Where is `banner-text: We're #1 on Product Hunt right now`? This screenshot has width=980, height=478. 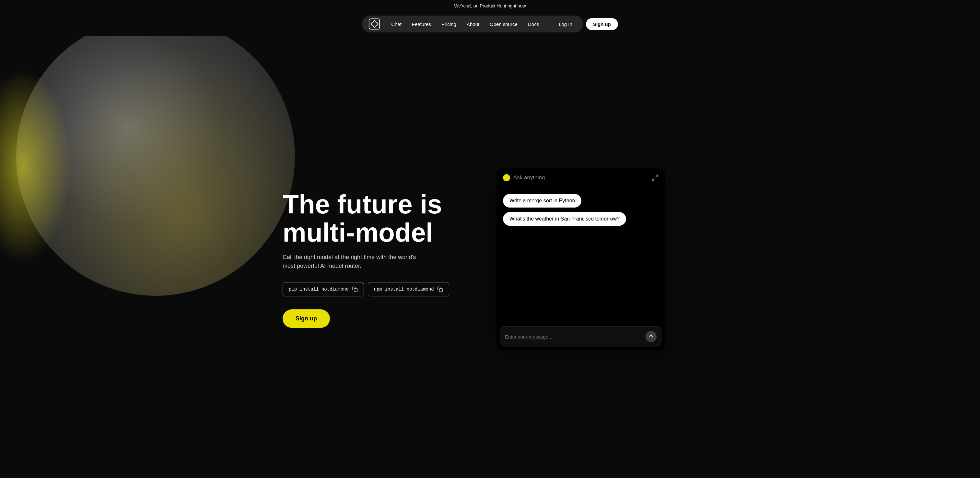 banner-text: We're #1 on Product Hunt right now is located at coordinates (490, 6).